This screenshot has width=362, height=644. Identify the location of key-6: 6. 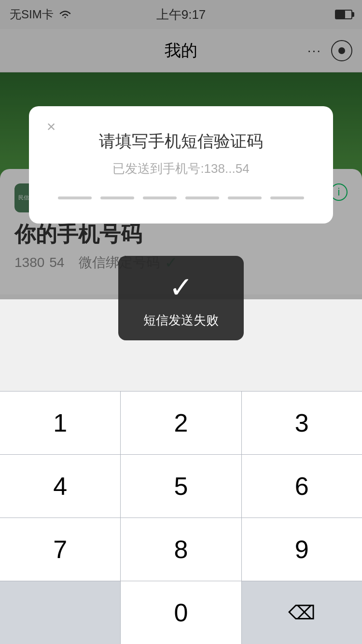
(302, 486).